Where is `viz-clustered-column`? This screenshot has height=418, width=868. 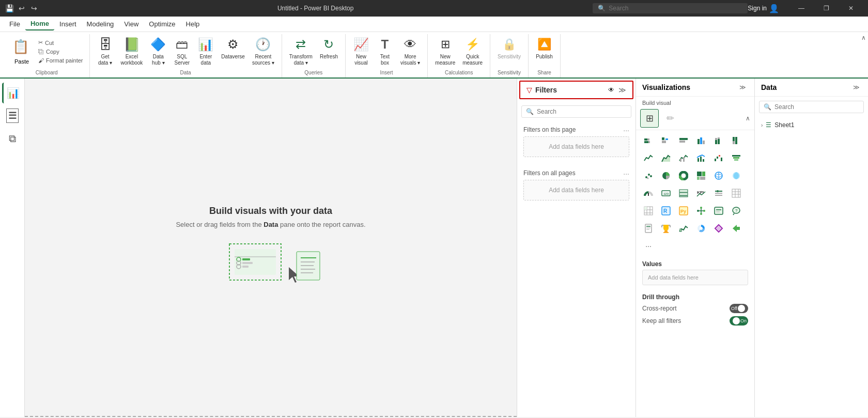 viz-clustered-column is located at coordinates (701, 141).